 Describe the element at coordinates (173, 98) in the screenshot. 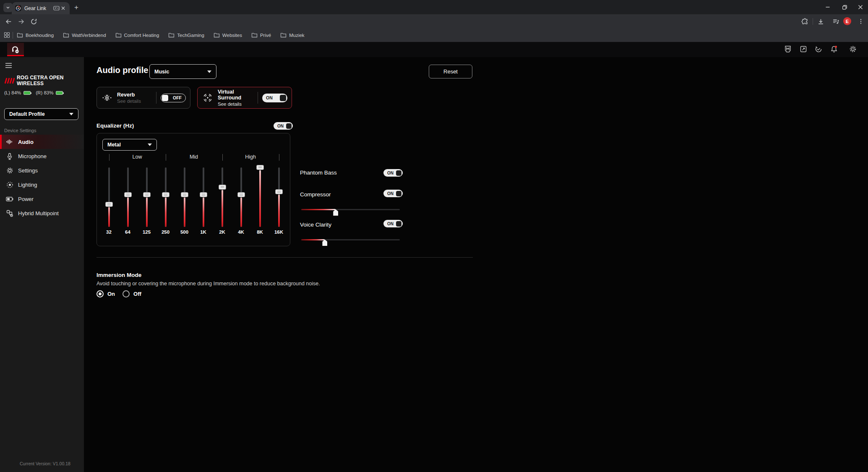

I see `toggle-off: OFF` at that location.